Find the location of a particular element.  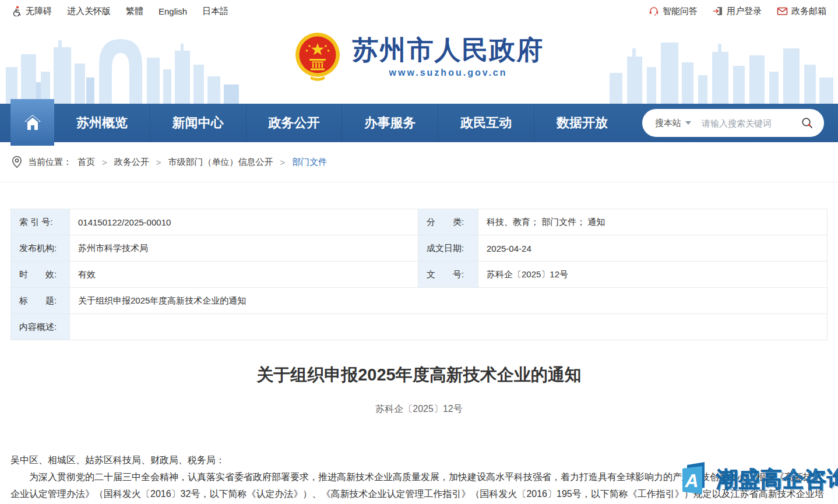

japanese-link: 日本語 is located at coordinates (216, 12).